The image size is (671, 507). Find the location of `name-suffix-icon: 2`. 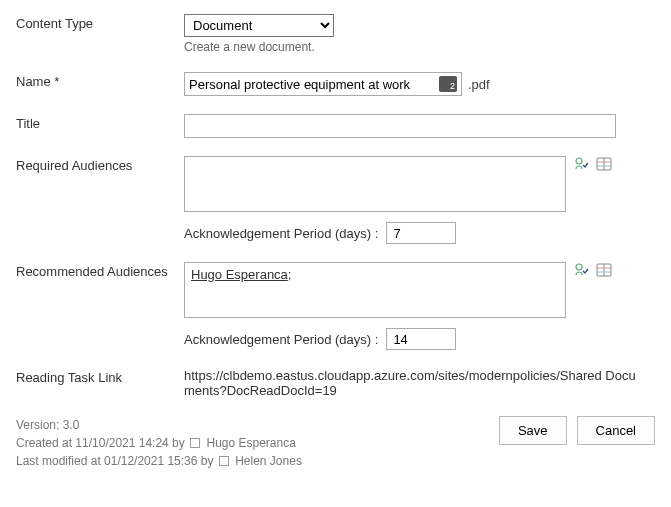

name-suffix-icon: 2 is located at coordinates (448, 84).